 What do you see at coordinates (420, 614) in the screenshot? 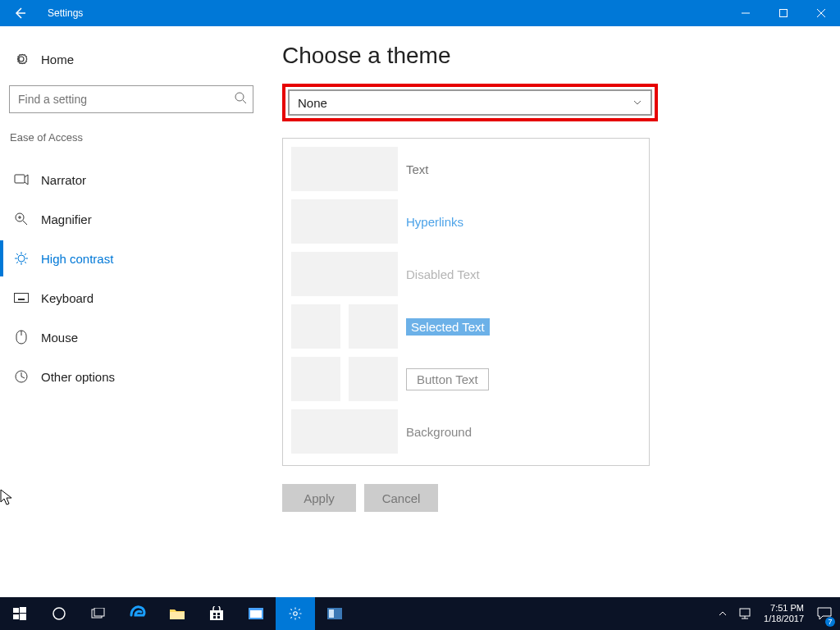
I see `taskbar: 7:51 PM 1/18/2017 7` at bounding box center [420, 614].